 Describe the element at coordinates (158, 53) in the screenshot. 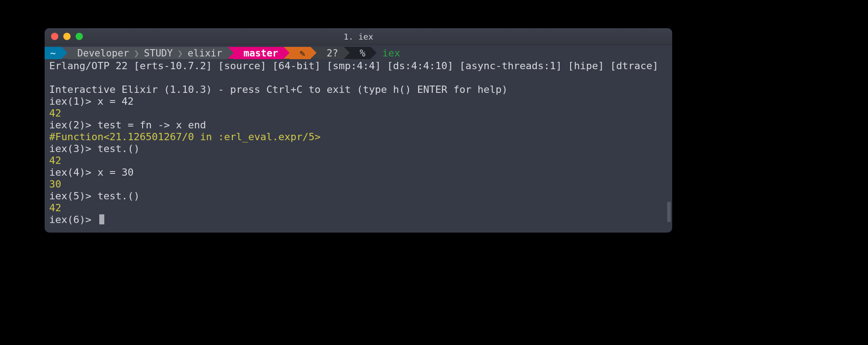

I see `path-part: STUDY` at that location.